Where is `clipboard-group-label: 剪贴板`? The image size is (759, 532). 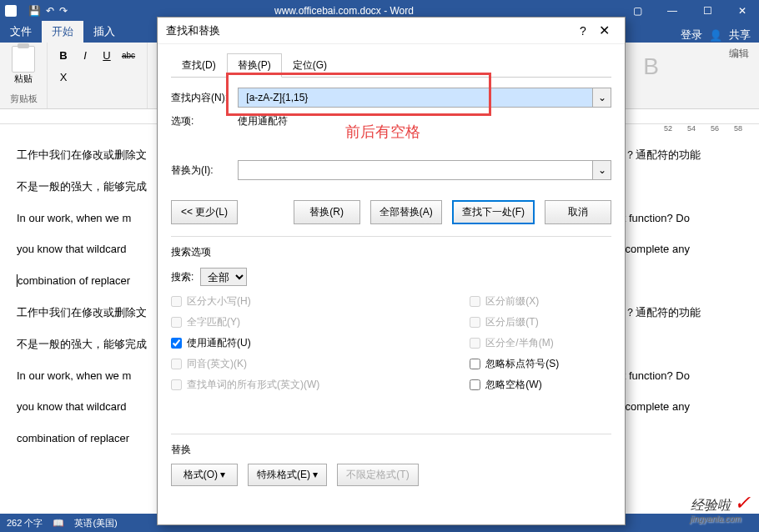 clipboard-group-label: 剪贴板 is located at coordinates (23, 98).